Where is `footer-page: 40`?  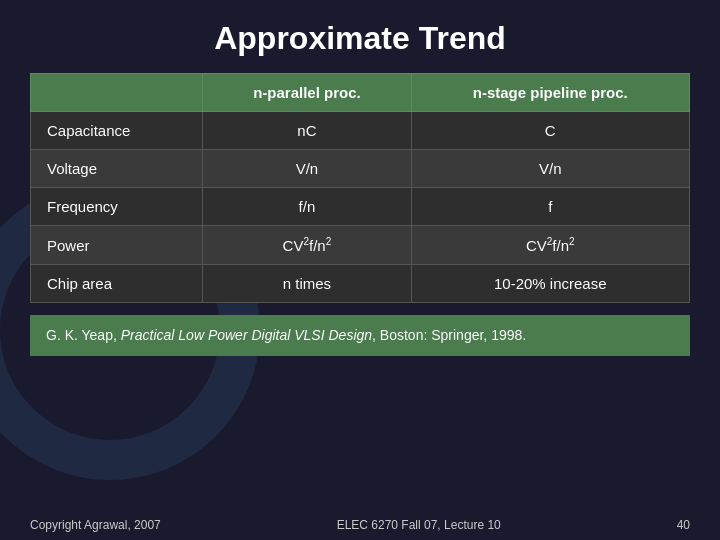 footer-page: 40 is located at coordinates (684, 525).